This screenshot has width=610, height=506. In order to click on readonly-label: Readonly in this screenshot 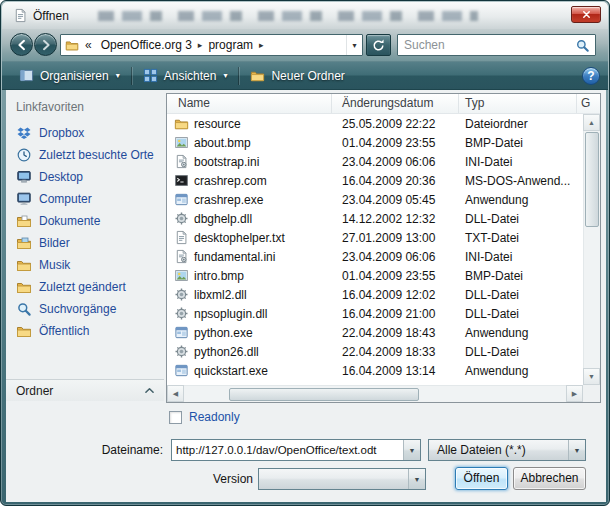, I will do `click(214, 417)`.